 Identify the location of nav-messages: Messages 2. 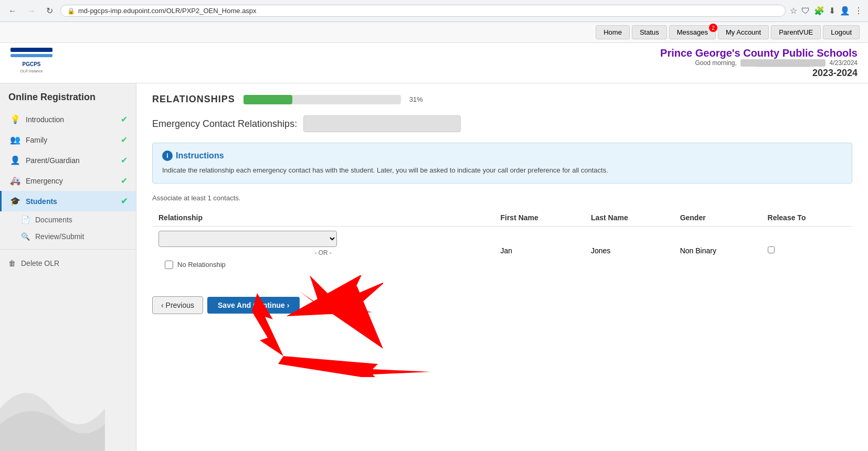
(693, 33).